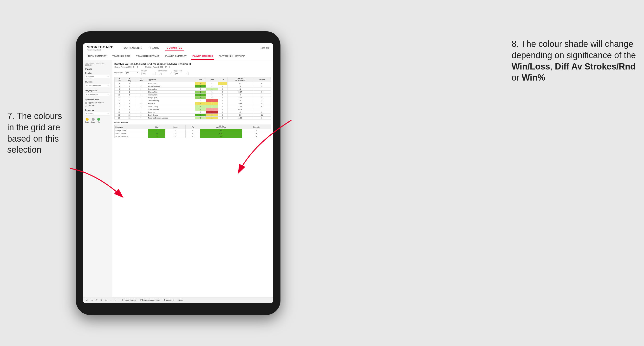 The width and height of the screenshot is (644, 346). Describe the element at coordinates (181, 71) in the screenshot. I see `opponent-label: Opponent` at that location.